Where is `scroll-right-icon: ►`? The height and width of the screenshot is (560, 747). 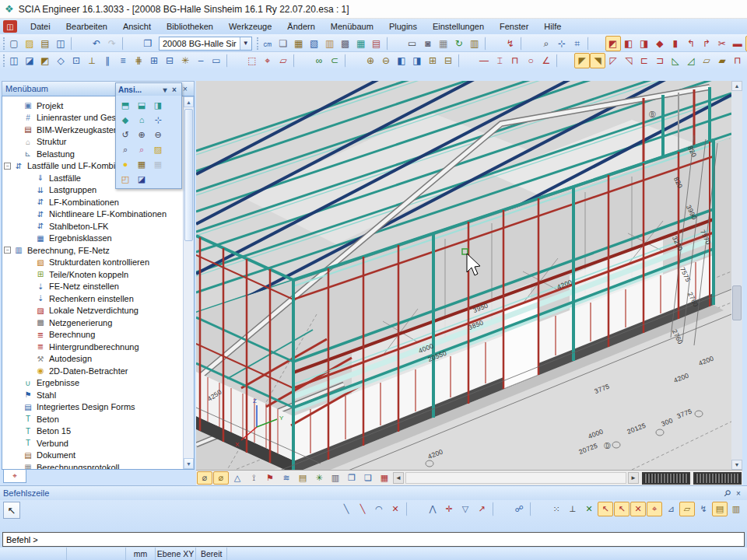
scroll-right-icon: ► is located at coordinates (633, 478).